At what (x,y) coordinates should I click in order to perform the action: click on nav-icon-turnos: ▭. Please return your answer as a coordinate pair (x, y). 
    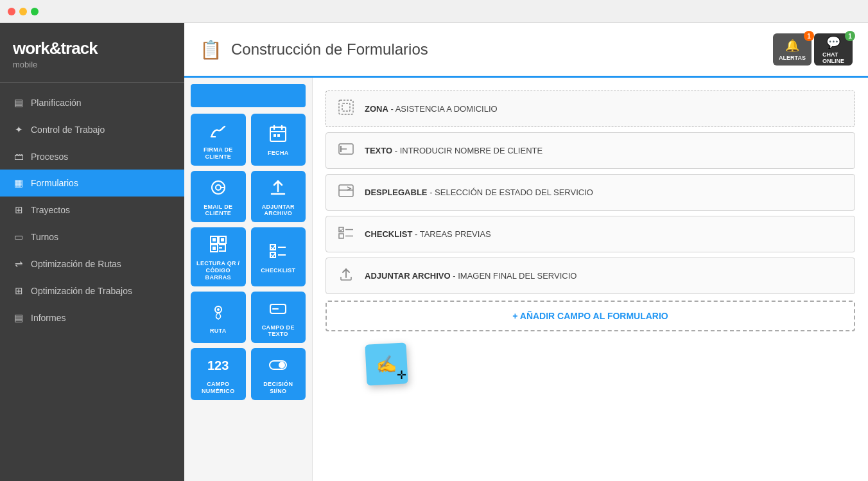
    Looking at the image, I should click on (19, 237).